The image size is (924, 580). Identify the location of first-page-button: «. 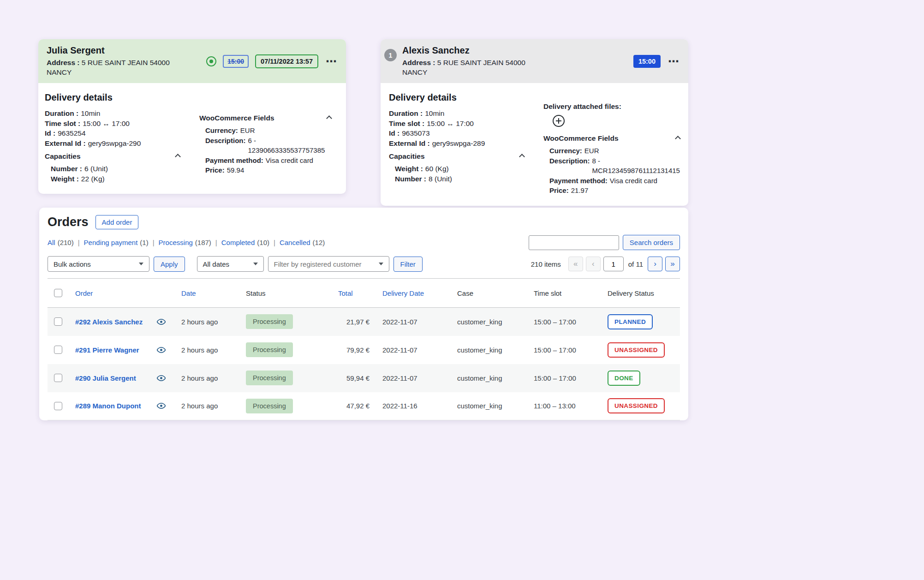
(576, 264).